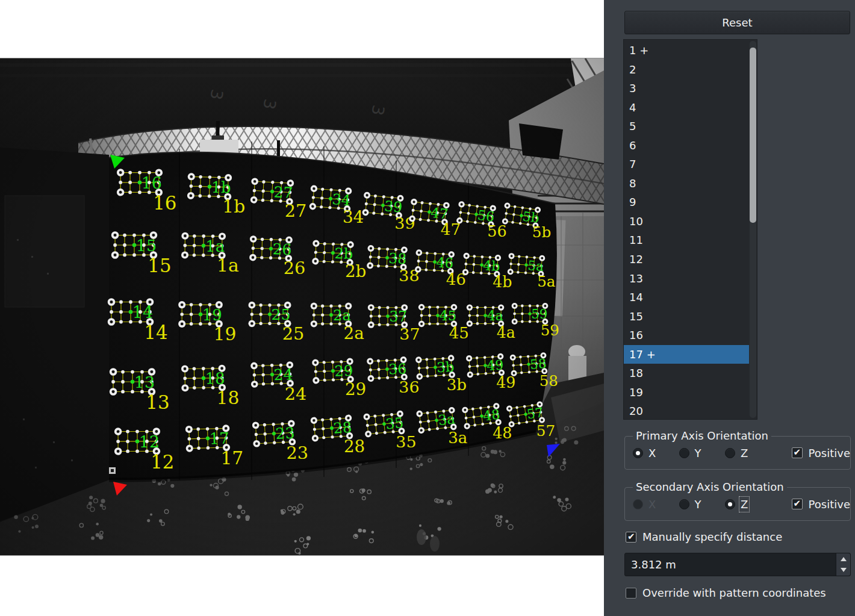 Image resolution: width=855 pixels, height=616 pixels. Describe the element at coordinates (844, 559) in the screenshot. I see `spin-up-icon` at that location.